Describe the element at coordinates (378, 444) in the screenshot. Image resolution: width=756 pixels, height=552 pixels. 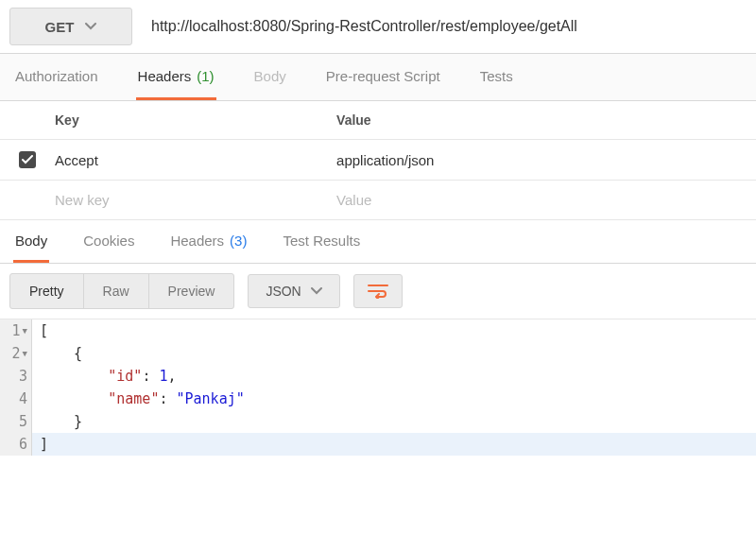
I see `code-line: 6]` at that location.